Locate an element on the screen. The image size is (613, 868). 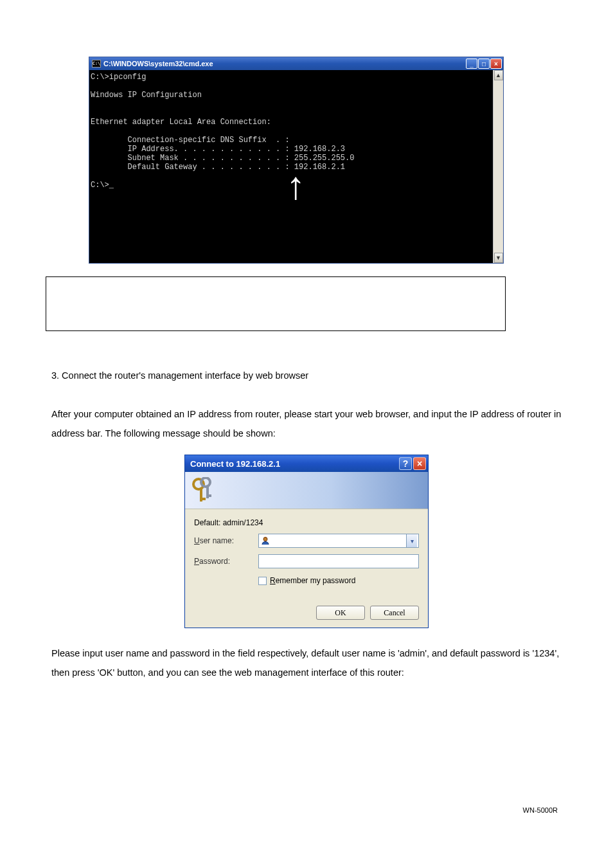
password-label: Password: is located at coordinates (226, 561).